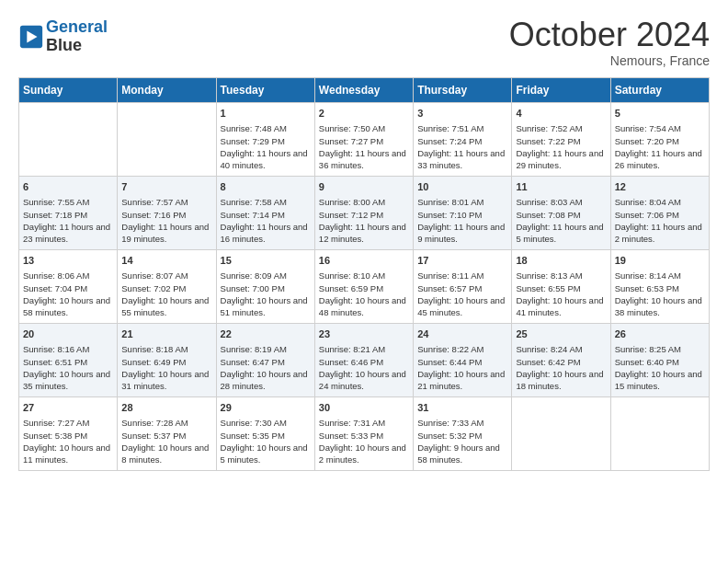 This screenshot has width=728, height=563. Describe the element at coordinates (253, 289) in the screenshot. I see `day-info: Sunset: 7:00 PM` at that location.